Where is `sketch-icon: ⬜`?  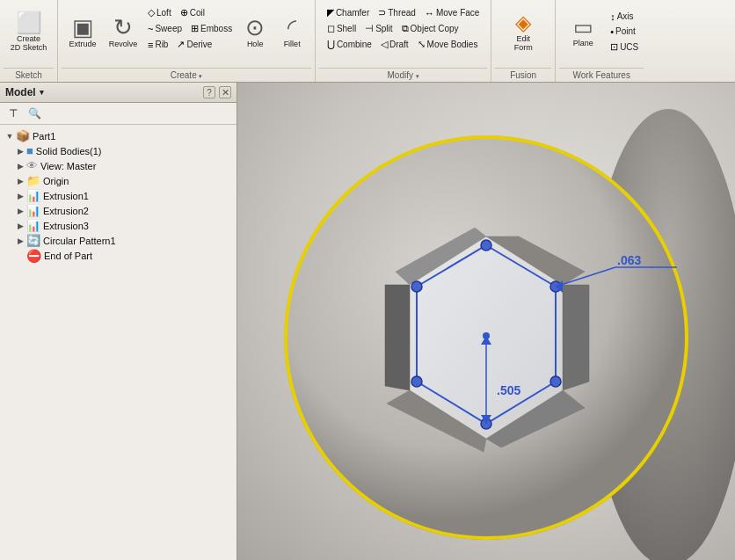
sketch-icon: ⬜ is located at coordinates (29, 23).